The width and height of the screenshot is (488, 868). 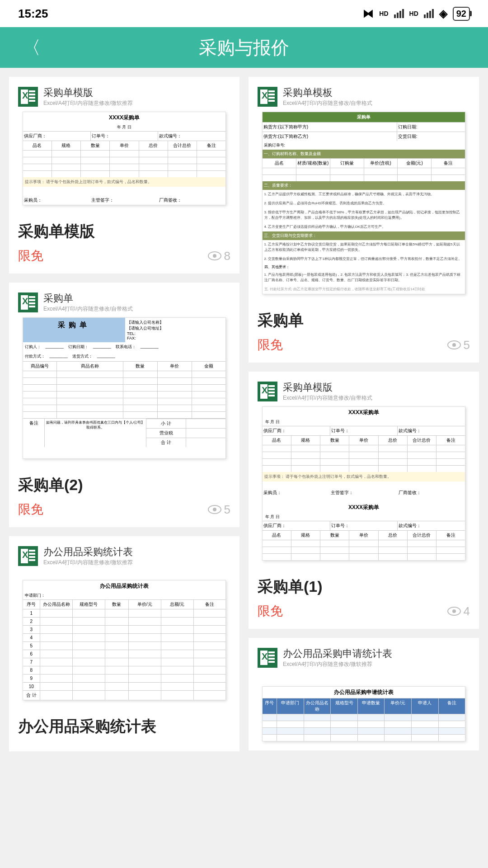 I want to click on doc-title: 采购单模板, so click(x=328, y=93).